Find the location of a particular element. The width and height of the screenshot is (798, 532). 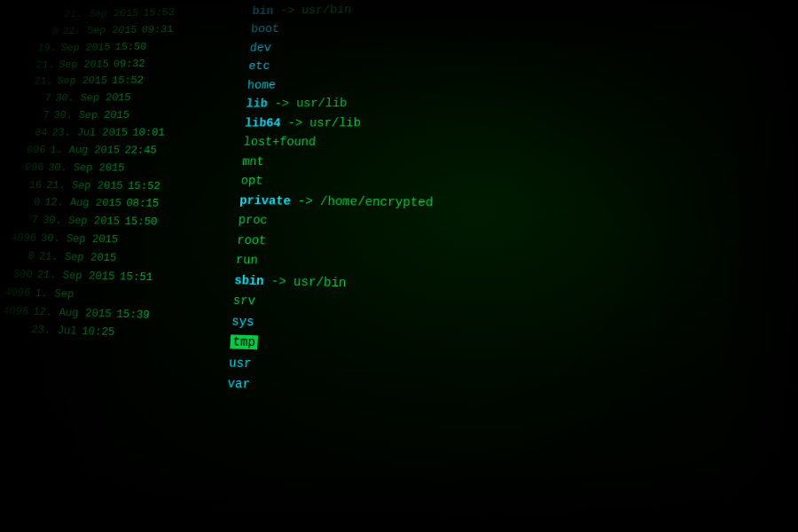

table-row: 1621. Sep 201515:52 is located at coordinates (121, 186).